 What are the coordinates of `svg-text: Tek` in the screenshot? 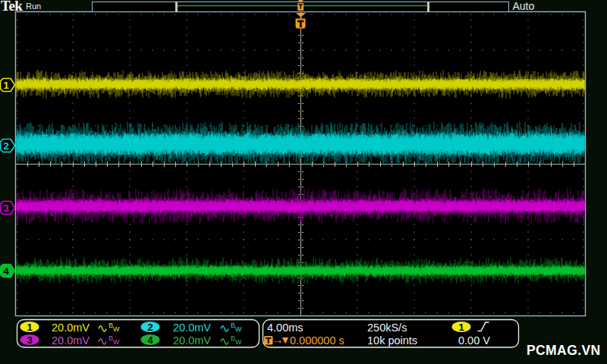 It's located at (12, 7).